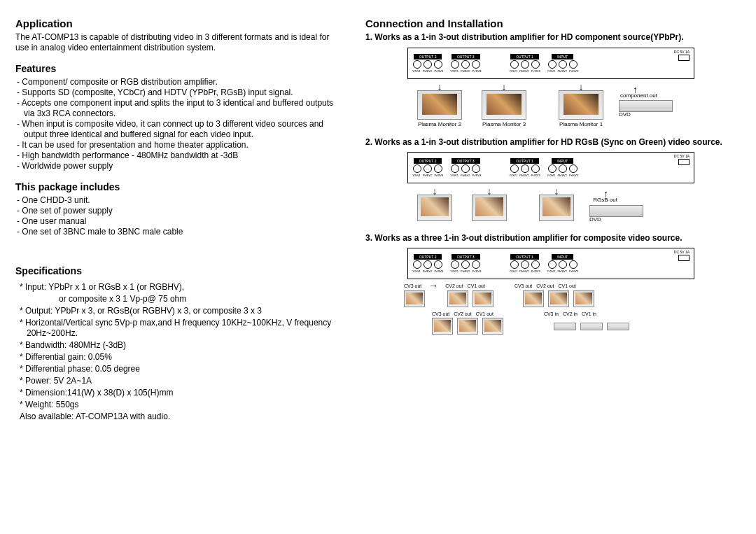 This screenshot has height=534, width=756. I want to click on spec-item: * Differential gain: 0.05%, so click(182, 357).